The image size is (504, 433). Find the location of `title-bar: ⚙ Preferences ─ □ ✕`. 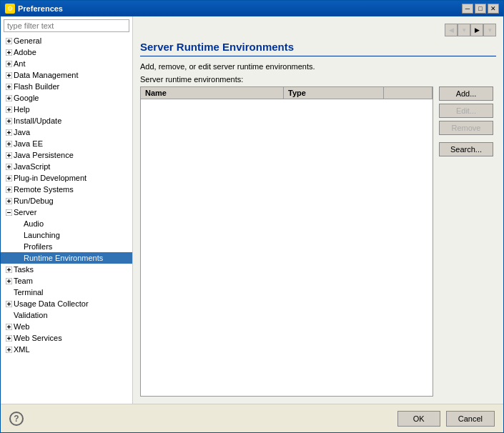

title-bar: ⚙ Preferences ─ □ ✕ is located at coordinates (252, 9).